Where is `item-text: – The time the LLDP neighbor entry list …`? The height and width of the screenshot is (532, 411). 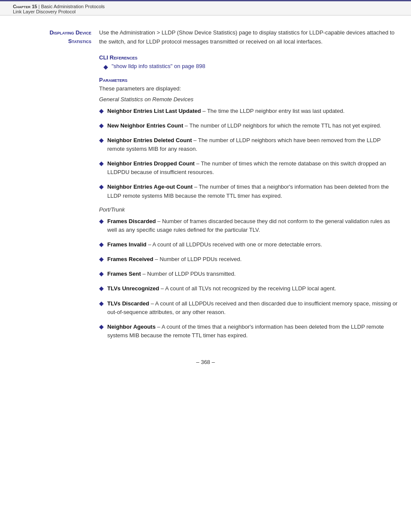 item-text: – The time the LLDP neighbor entry list … is located at coordinates (272, 111).